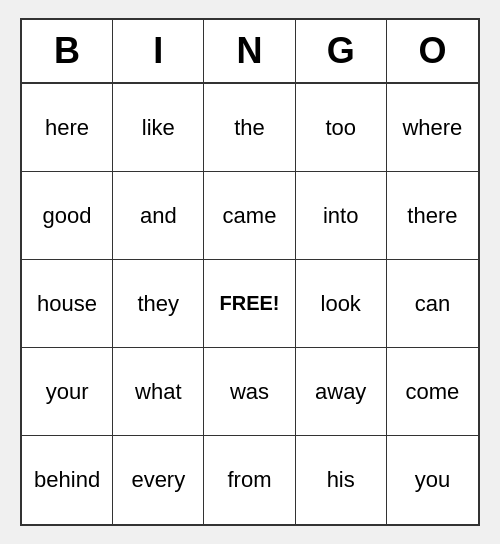 This screenshot has width=500, height=544. I want to click on cell-0: here, so click(68, 128).